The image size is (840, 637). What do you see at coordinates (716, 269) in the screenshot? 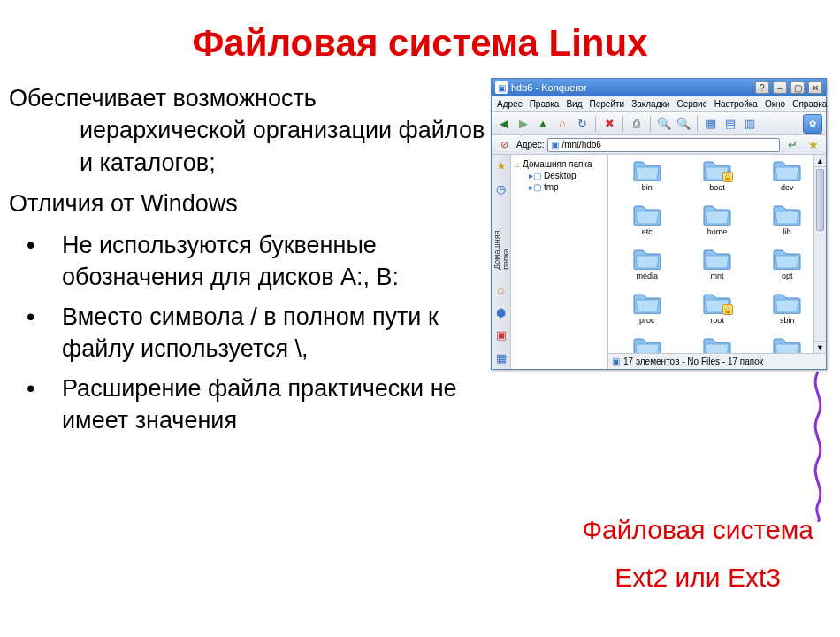
I see `folder-item: mnt` at bounding box center [716, 269].